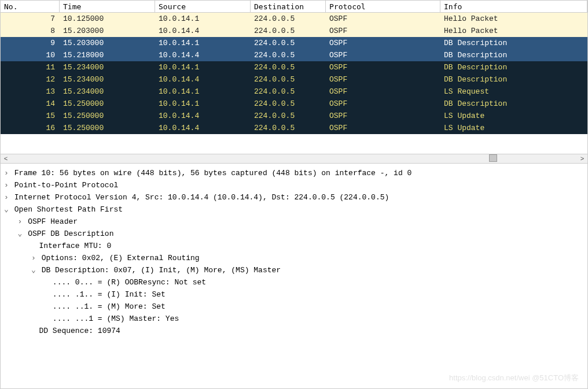 This screenshot has width=588, height=389. I want to click on table-row: 1615.25000010.0.14.4224.0.0.5OSPFLS Upda…, so click(294, 128).